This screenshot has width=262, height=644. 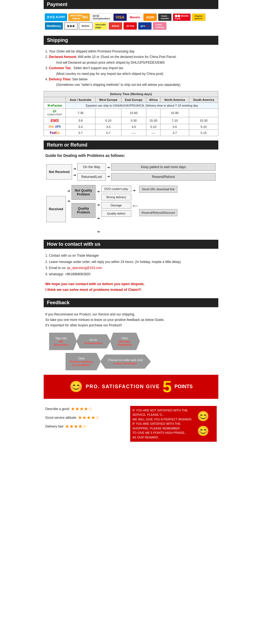 What do you see at coordinates (94, 341) in the screenshot?
I see `feedback-step-2: Go toTransactions` at bounding box center [94, 341].